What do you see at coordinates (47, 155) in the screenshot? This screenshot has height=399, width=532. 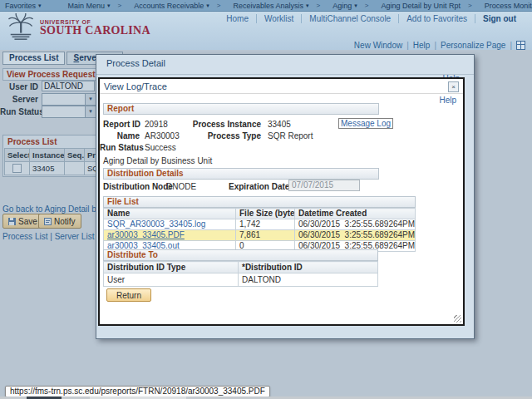 I see `col-instance: Instance` at bounding box center [47, 155].